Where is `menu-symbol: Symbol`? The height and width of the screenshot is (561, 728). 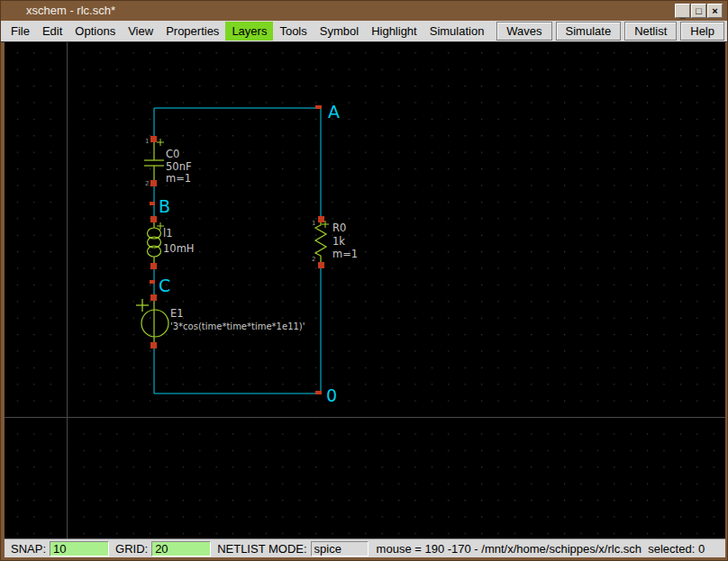
menu-symbol: Symbol is located at coordinates (339, 31).